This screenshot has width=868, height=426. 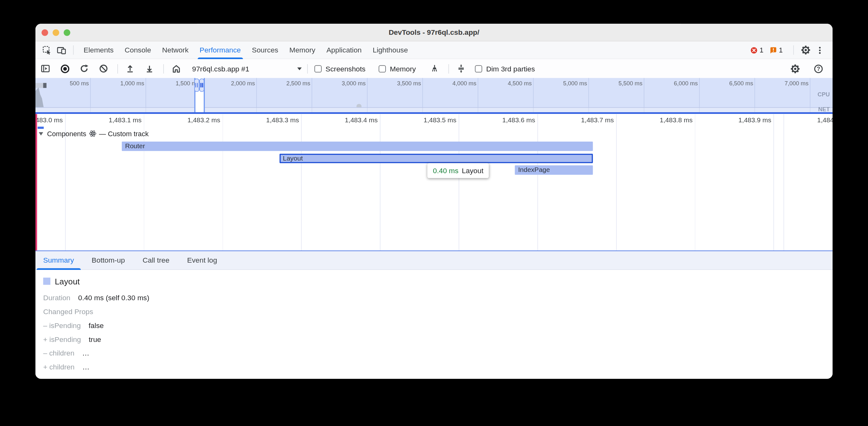 What do you see at coordinates (156, 260) in the screenshot?
I see `tab-call-tree: Call tree` at bounding box center [156, 260].